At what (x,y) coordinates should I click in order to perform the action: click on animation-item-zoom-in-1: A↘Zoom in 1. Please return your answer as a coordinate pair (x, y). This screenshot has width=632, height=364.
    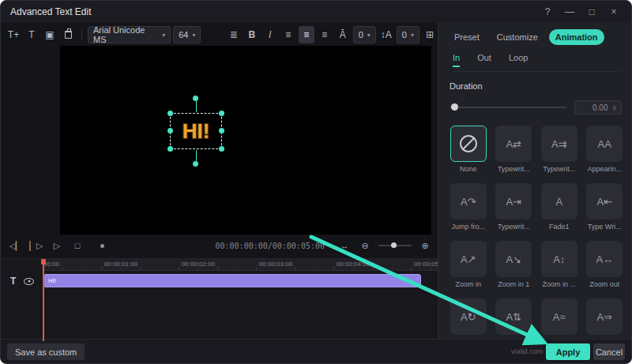
    Looking at the image, I should click on (514, 265).